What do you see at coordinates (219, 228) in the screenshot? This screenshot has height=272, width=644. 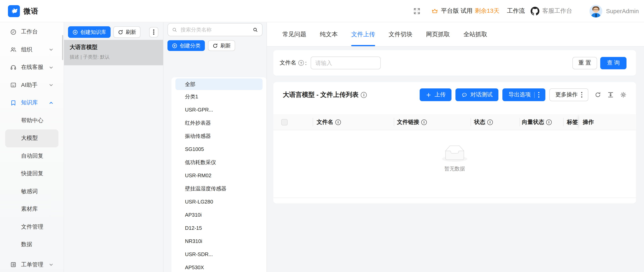 I see `category-item: D12-15` at bounding box center [219, 228].